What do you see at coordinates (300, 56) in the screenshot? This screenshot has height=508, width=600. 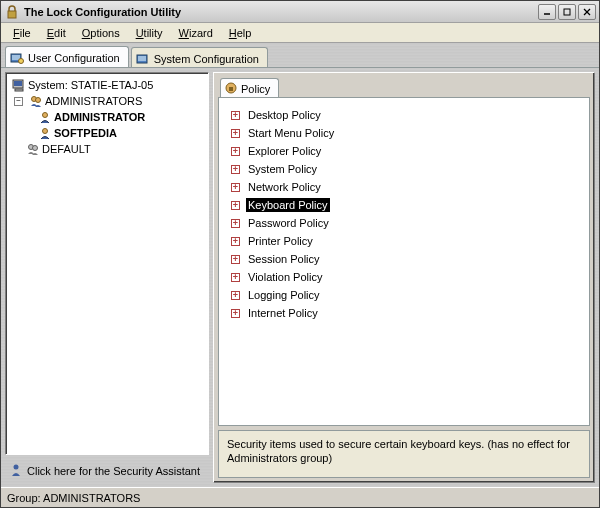 I see `config-tab-strip: User Configuration System Configuration` at bounding box center [300, 56].